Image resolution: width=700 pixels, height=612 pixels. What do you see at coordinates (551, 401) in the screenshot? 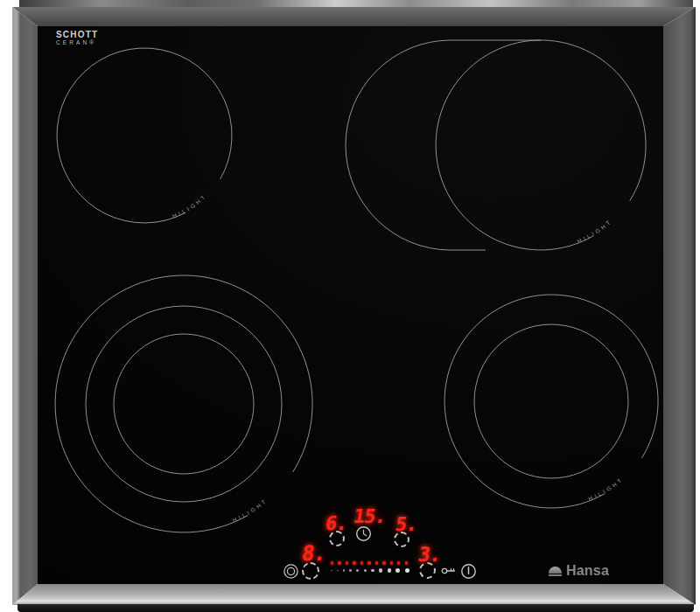
I see `burner-front-right-outer` at bounding box center [551, 401].